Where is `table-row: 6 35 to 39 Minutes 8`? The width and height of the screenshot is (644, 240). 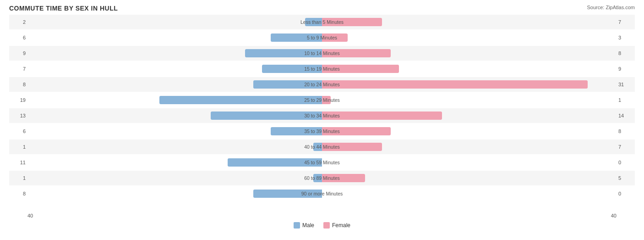 table-row: 6 35 to 39 Minutes 8 is located at coordinates (322, 131).